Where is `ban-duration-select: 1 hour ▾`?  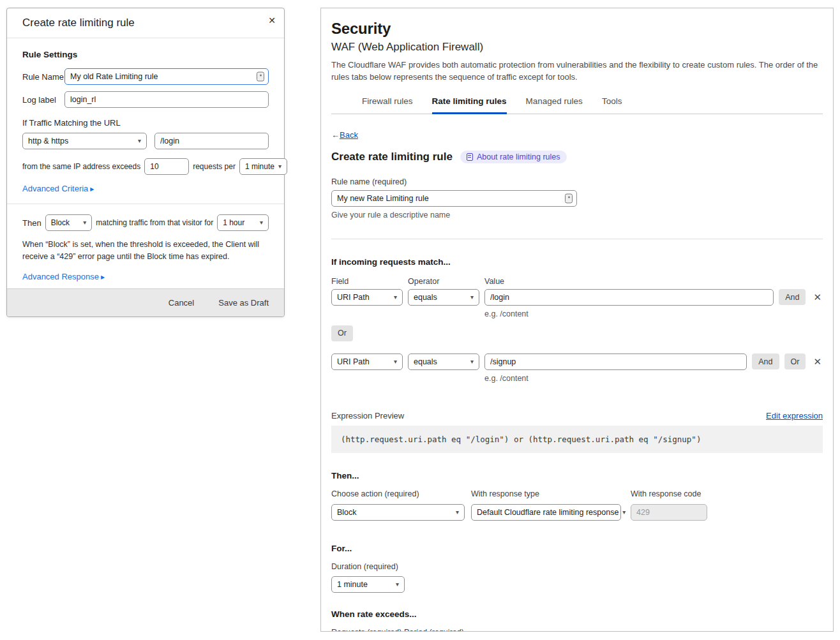
ban-duration-select: 1 hour ▾ is located at coordinates (243, 223).